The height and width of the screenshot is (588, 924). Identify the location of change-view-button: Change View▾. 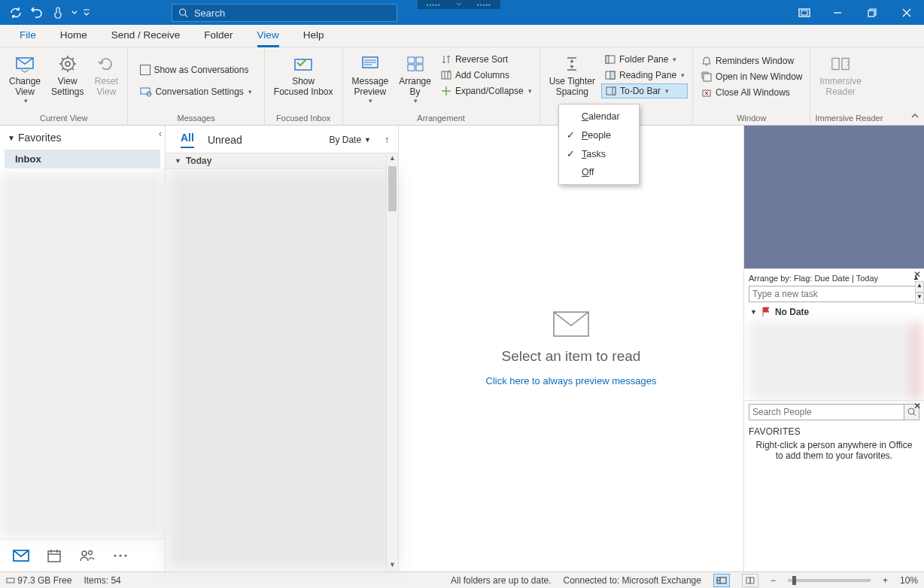
(25, 79).